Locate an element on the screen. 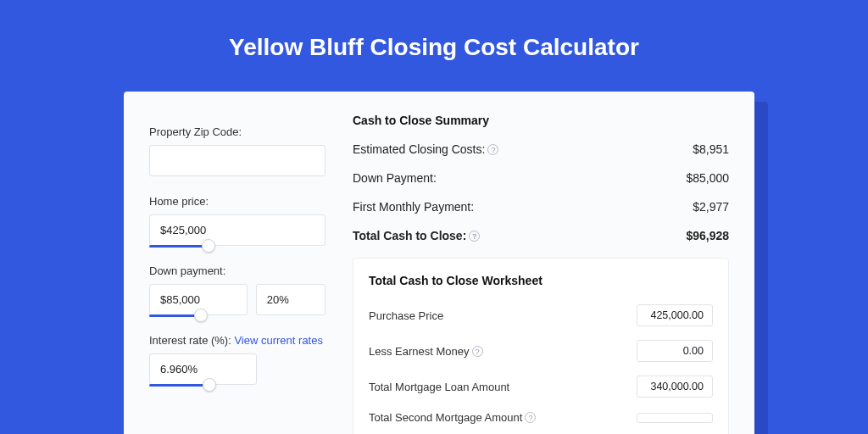 The image size is (868, 434). worksheet-row-value: 340,000.00 is located at coordinates (675, 387).